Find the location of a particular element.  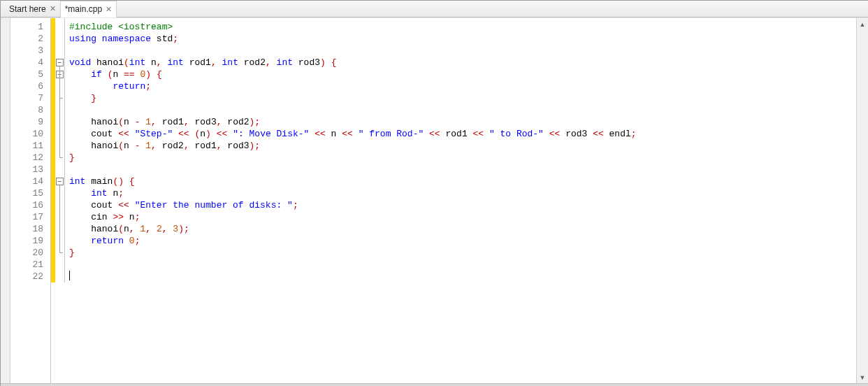

line-number: 2 is located at coordinates (31, 39).